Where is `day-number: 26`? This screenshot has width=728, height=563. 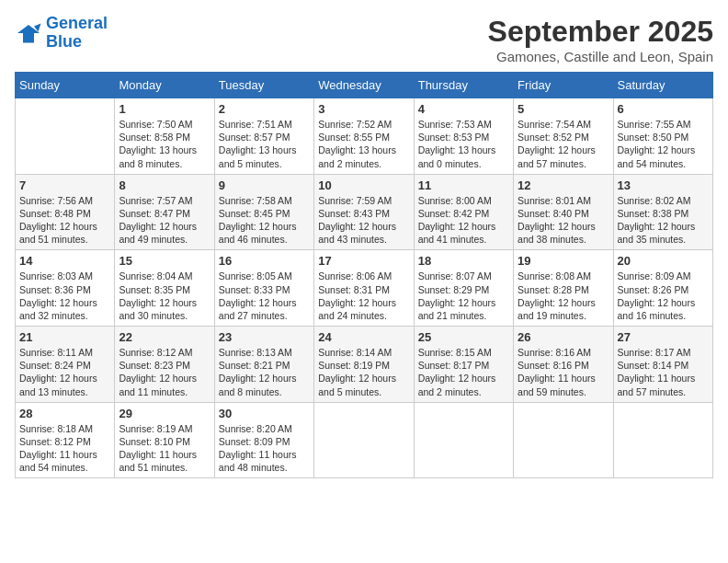 day-number: 26 is located at coordinates (563, 337).